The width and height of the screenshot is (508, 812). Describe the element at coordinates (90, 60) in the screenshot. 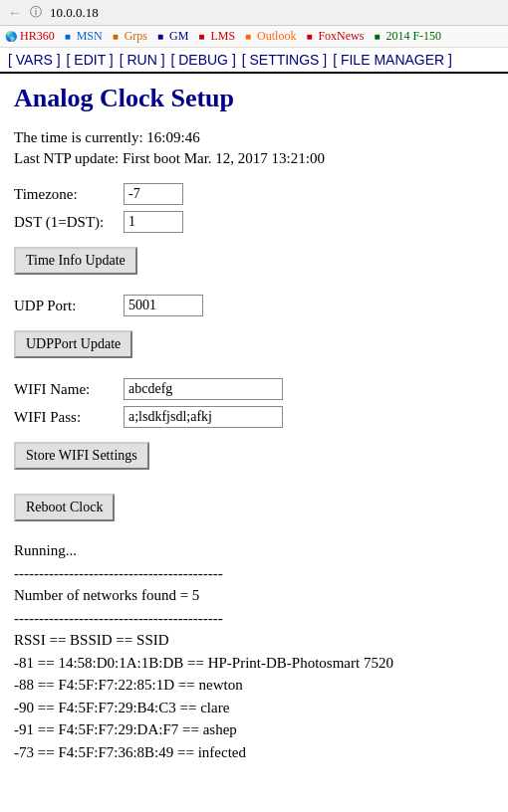

I see `nav-edit: [ EDIT ]` at that location.